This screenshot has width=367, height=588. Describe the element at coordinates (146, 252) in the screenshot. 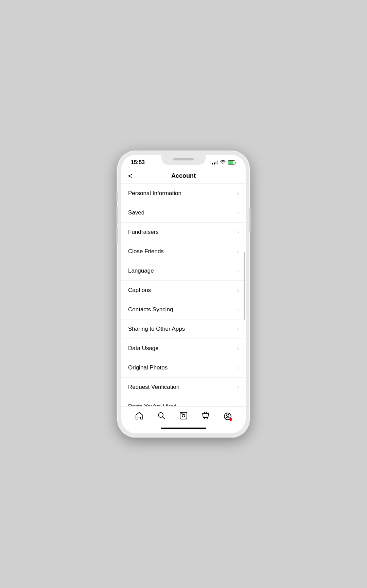

I see `menu-item-label: Close Friends` at that location.